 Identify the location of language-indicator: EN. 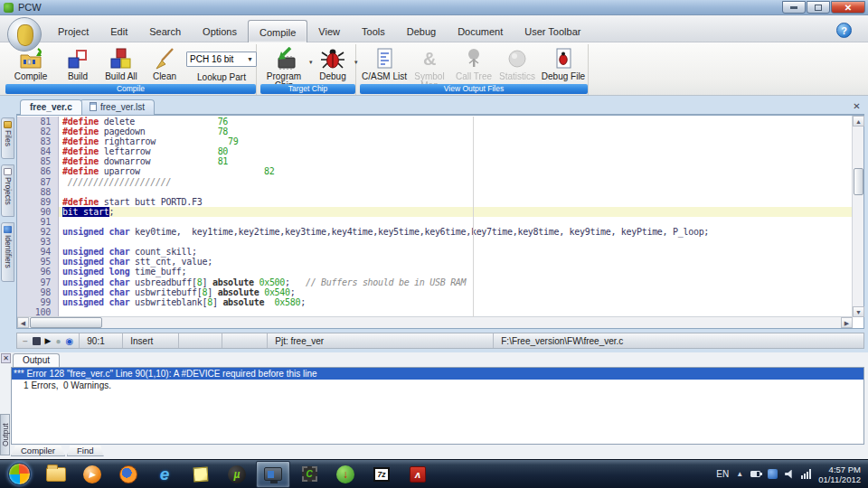
(722, 474).